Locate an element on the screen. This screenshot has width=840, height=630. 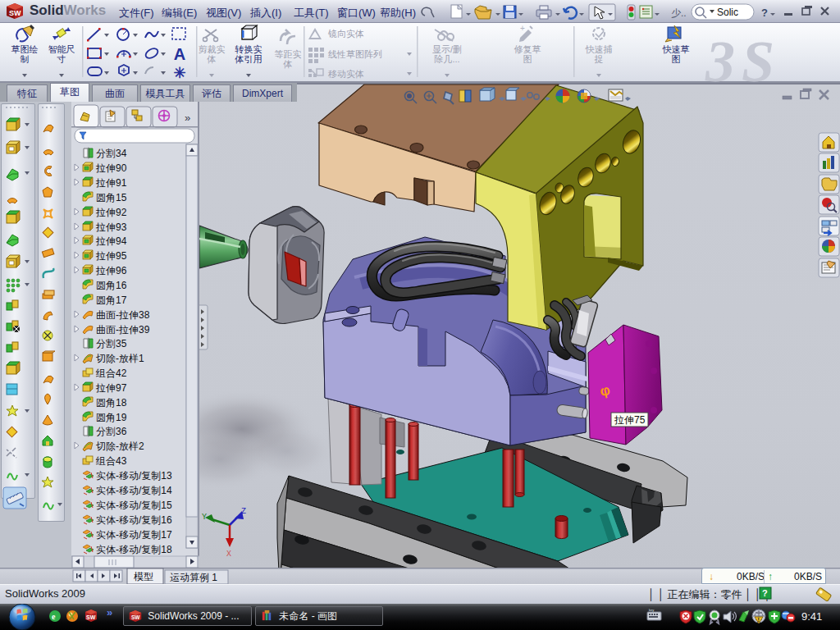
svg-text: 捉 is located at coordinates (599, 59).